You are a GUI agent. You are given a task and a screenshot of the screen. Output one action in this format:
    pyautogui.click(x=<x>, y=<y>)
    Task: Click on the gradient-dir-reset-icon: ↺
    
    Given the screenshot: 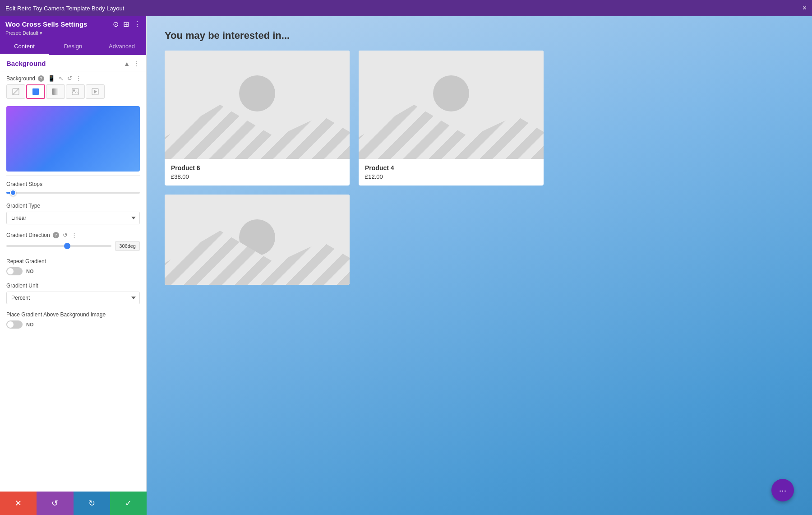 What is the action you would take?
    pyautogui.click(x=65, y=235)
    